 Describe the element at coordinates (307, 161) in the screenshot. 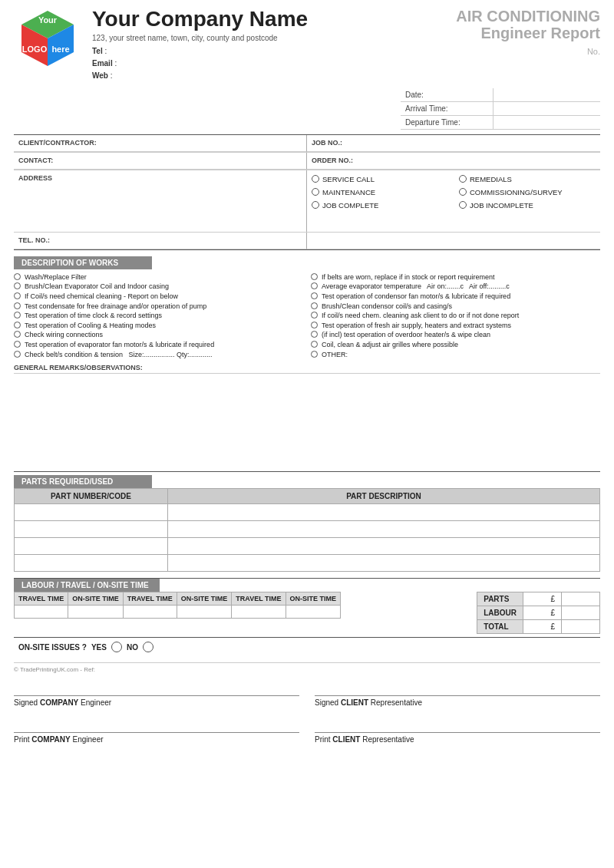

I see `client-row2: CONTACT: ORDER NO.:` at that location.